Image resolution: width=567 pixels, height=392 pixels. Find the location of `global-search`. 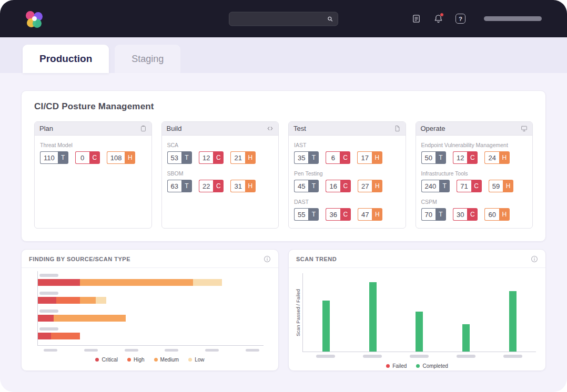

global-search is located at coordinates (284, 19).